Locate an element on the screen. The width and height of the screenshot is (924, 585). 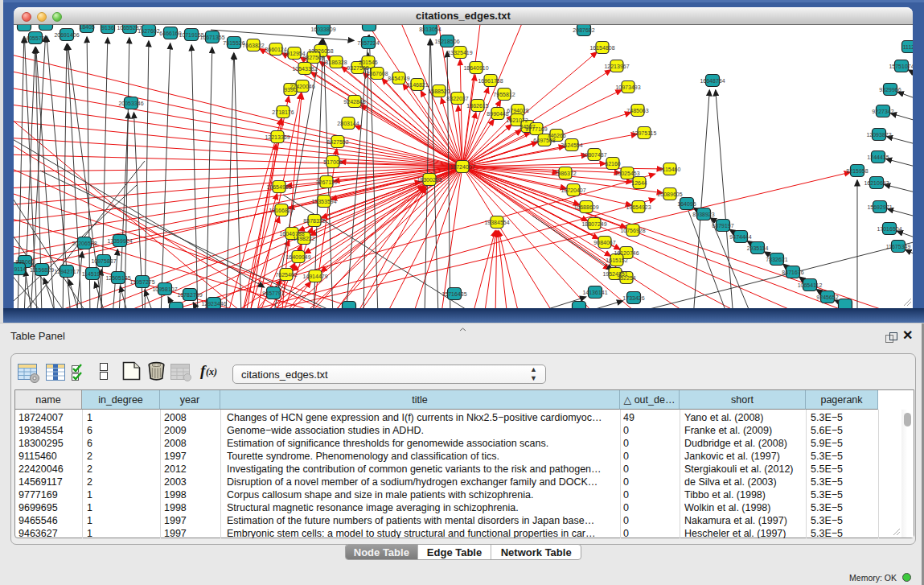
svg-text: 18640910 is located at coordinates (476, 68).